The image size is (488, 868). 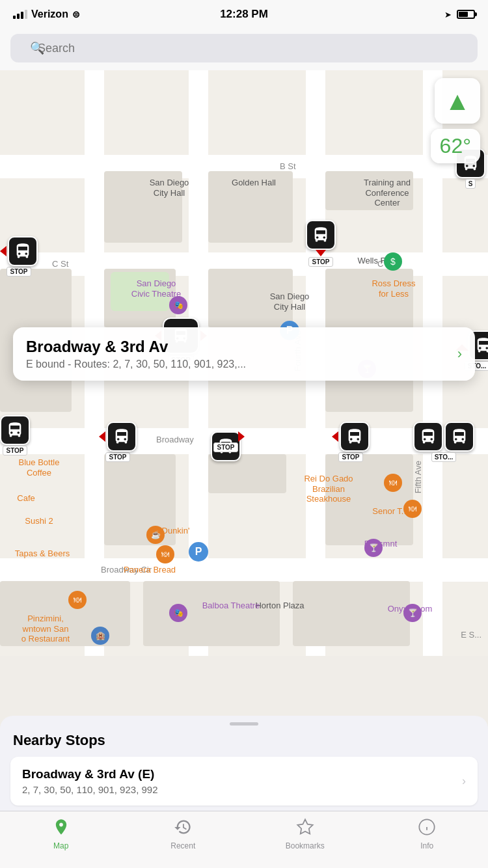 I want to click on compass-arrow-icon: ▲, so click(x=457, y=102).